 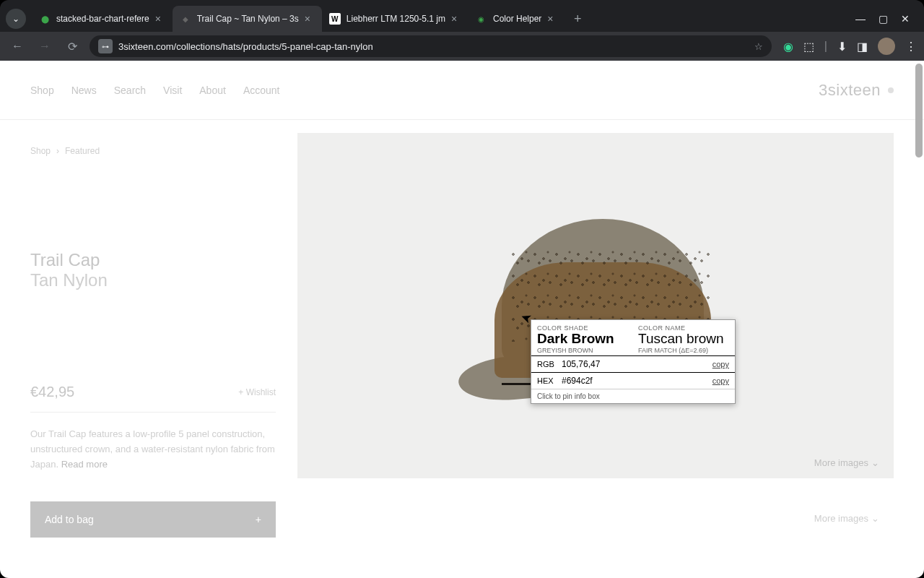 What do you see at coordinates (847, 462) in the screenshot?
I see `more-images-button: More images ⌄` at bounding box center [847, 462].